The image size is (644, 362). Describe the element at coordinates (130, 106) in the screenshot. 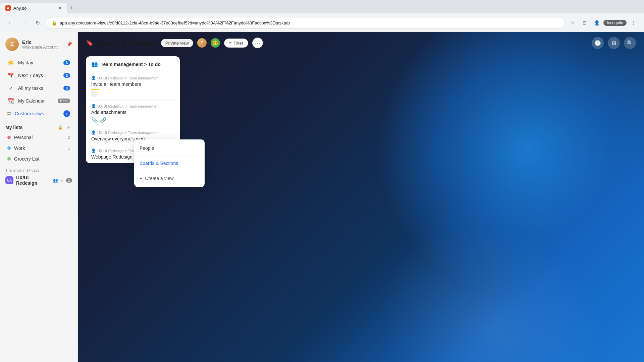

I see `task-meta-text-2: UX/UI Redesign > Team management ...` at that location.